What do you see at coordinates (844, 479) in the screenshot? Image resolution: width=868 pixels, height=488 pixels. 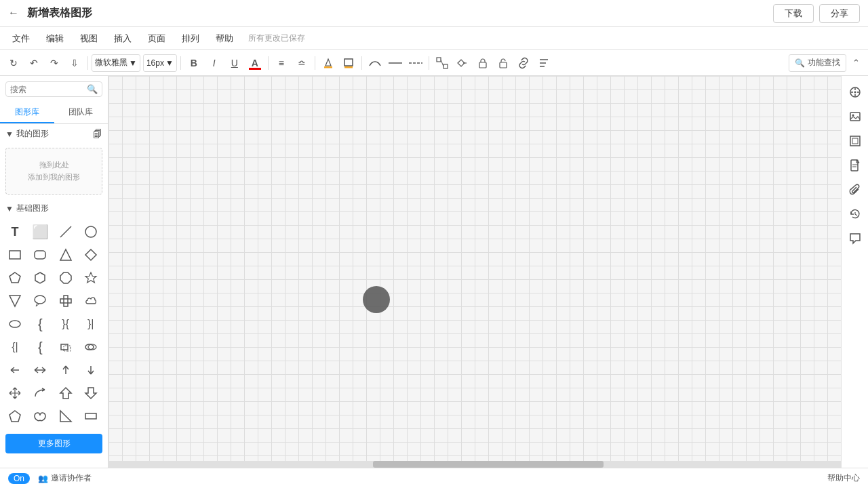 I see `help-center-button: 帮助中心` at bounding box center [844, 479].